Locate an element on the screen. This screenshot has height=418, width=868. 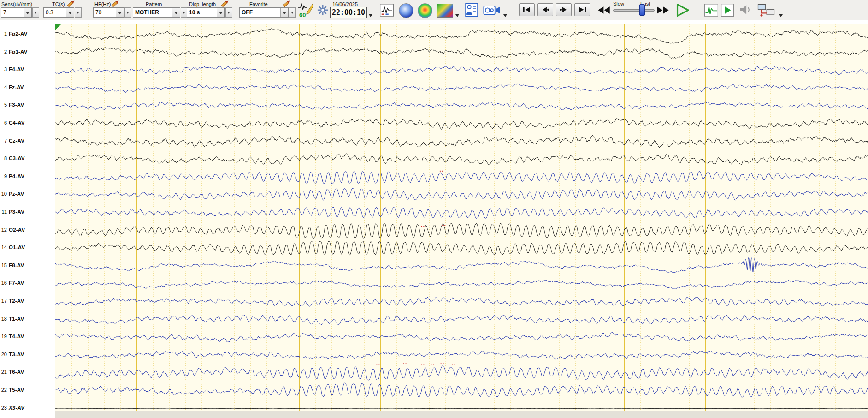
step-forward-icon is located at coordinates (564, 10).